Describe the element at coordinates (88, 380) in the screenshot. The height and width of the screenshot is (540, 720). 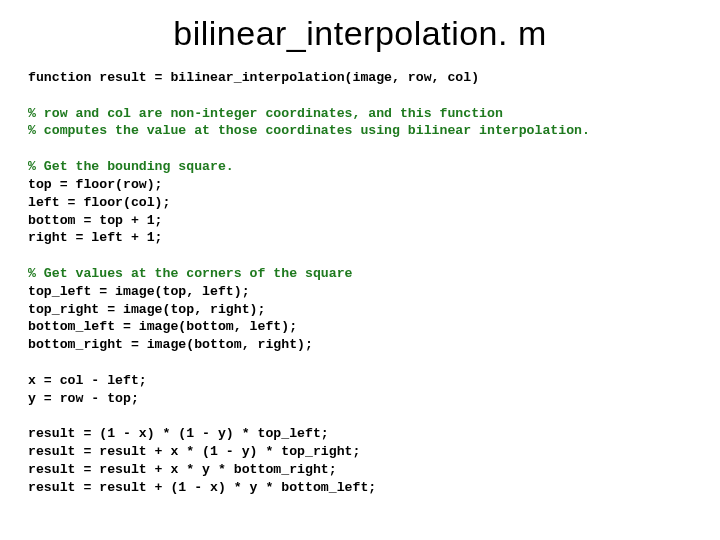
I see `code-line: x = col - left;` at that location.